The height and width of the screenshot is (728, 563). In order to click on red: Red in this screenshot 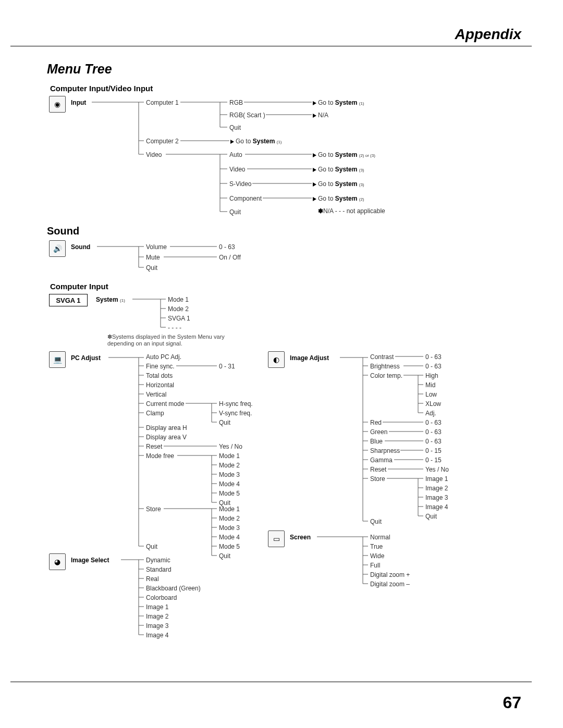, I will do `click(376, 423)`.